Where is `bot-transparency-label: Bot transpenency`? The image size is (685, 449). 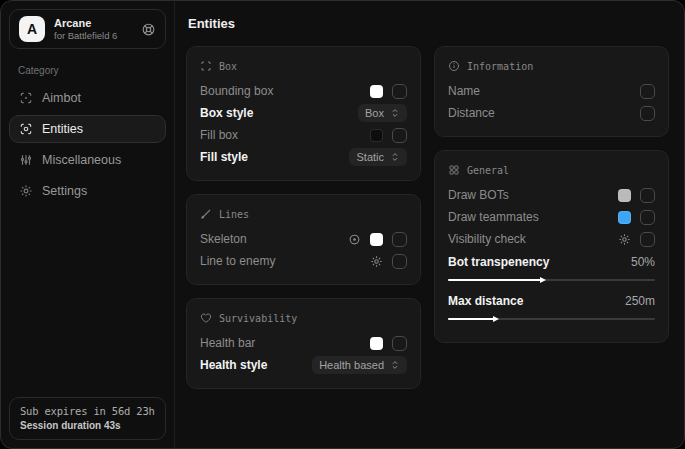
bot-transparency-label: Bot transpenency is located at coordinates (498, 262).